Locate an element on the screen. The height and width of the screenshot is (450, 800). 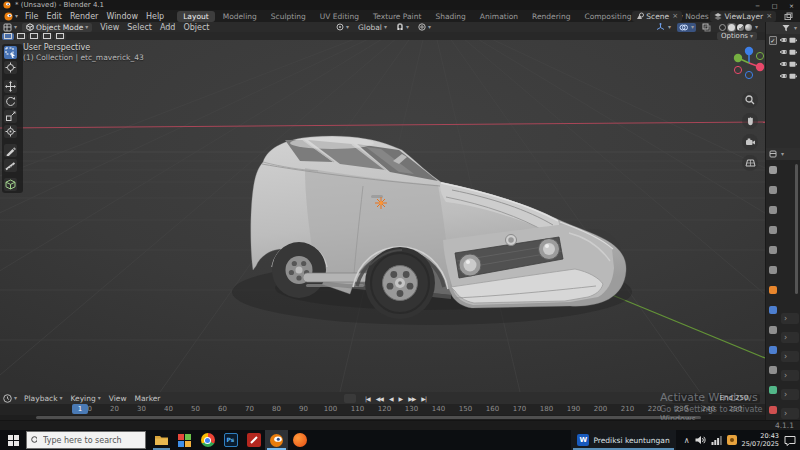
world-tab is located at coordinates (774, 270).